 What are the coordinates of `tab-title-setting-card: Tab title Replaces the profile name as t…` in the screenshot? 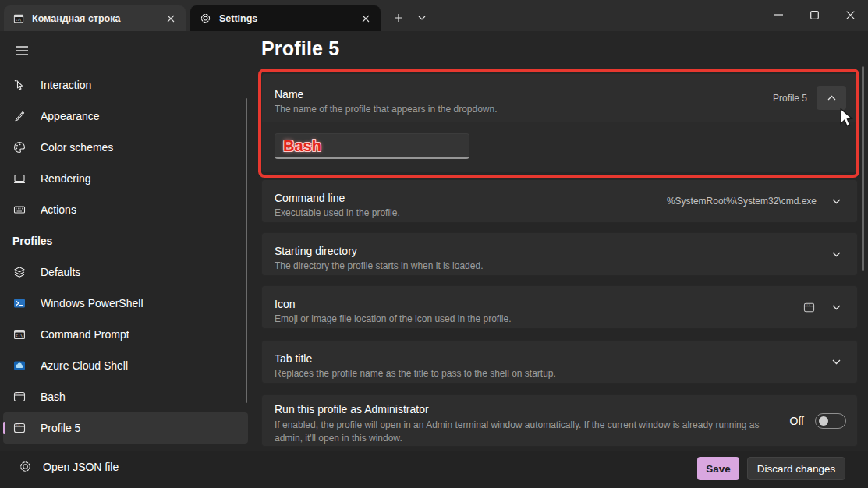 It's located at (560, 362).